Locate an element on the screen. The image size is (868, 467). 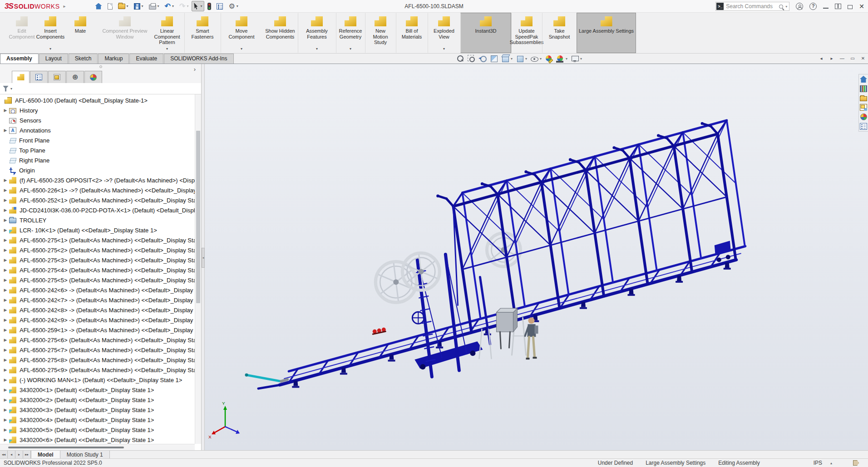
tree-item: ▶ 3430200<1> (Default) <<Default>_Displa… is located at coordinates (101, 390).